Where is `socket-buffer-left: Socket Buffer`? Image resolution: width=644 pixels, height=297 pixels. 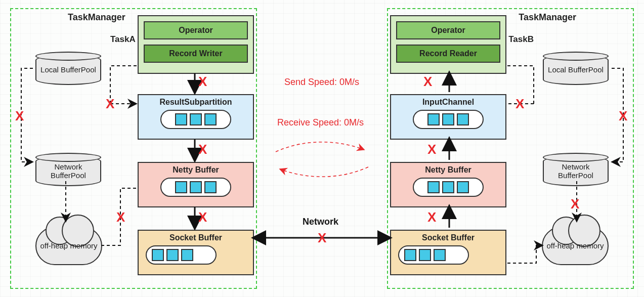
socket-buffer-left: Socket Buffer is located at coordinates (196, 252).